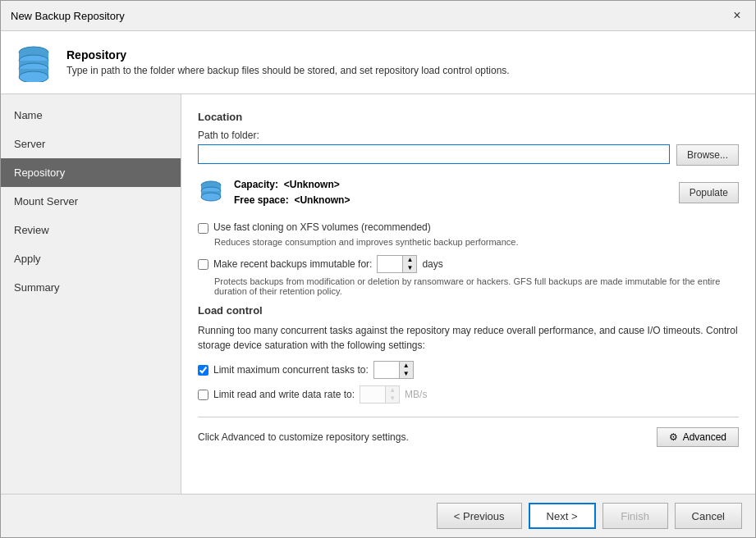 Image resolution: width=756 pixels, height=538 pixels. I want to click on limit-rate-label: Limit read and write data rate to:, so click(284, 394).